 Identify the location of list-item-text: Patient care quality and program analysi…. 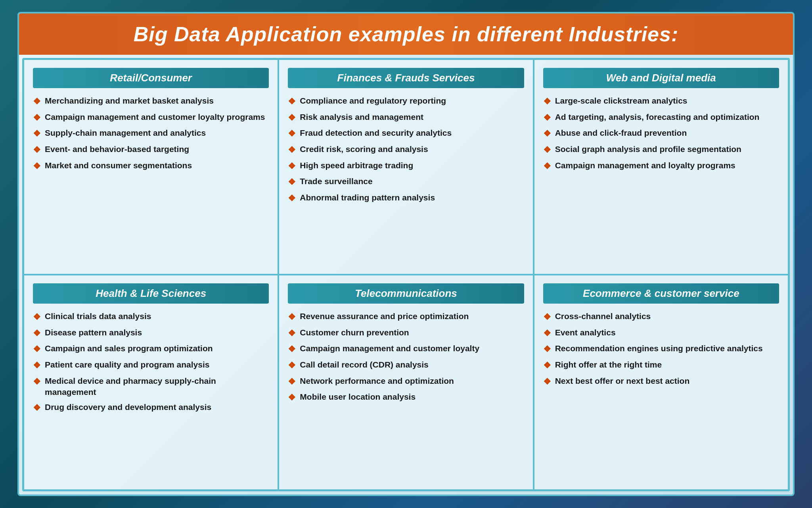
(127, 365).